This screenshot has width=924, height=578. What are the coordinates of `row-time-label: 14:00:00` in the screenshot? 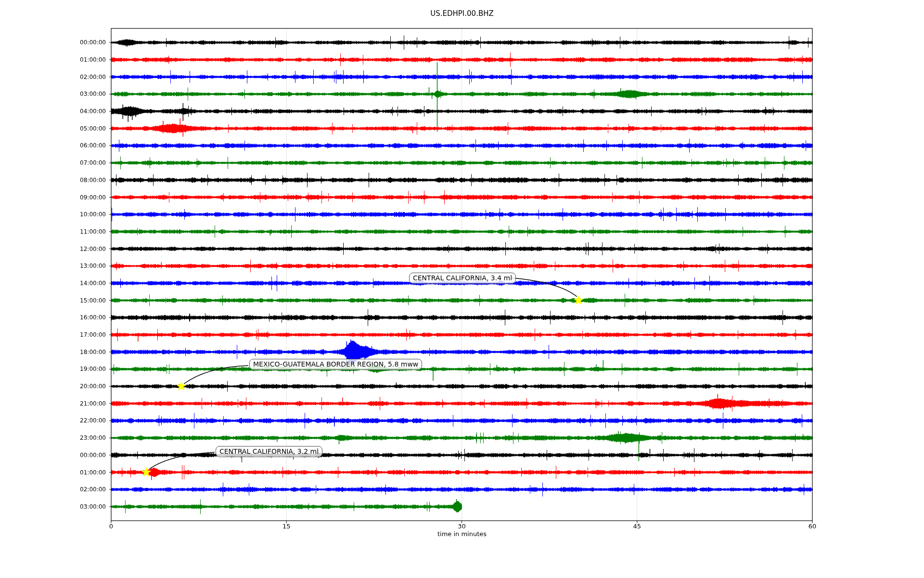 It's located at (53, 283).